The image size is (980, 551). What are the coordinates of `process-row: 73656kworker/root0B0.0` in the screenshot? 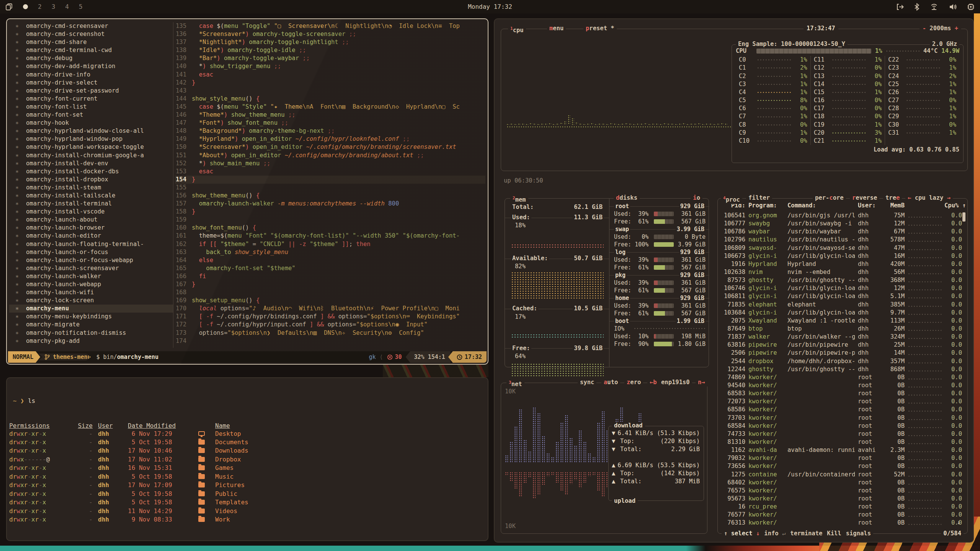 It's located at (841, 466).